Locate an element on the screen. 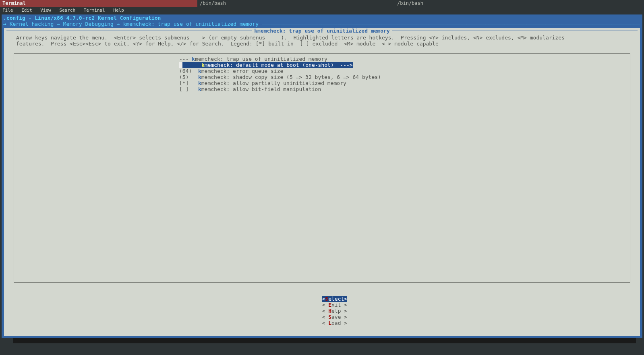 This screenshot has height=355, width=644. dialog-title: kmemcheck: trap use of uninitialized mem… is located at coordinates (322, 31).